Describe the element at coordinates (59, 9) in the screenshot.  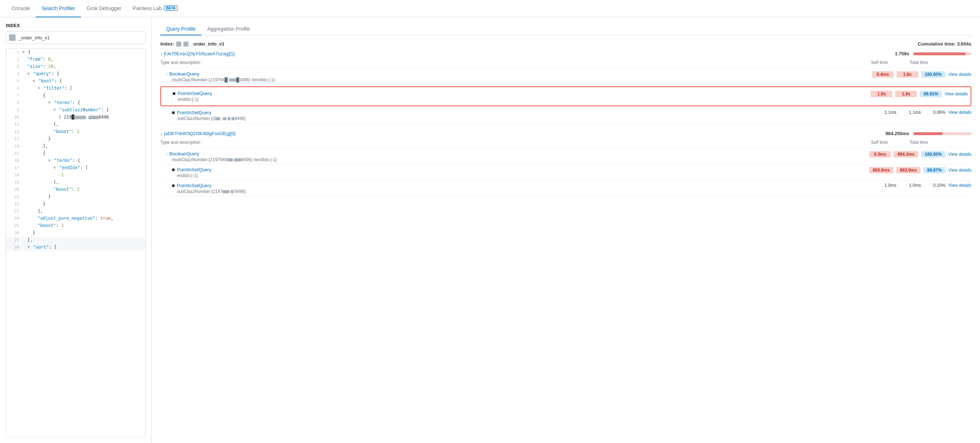
I see `nav-search-profiler: Search Profiler` at that location.